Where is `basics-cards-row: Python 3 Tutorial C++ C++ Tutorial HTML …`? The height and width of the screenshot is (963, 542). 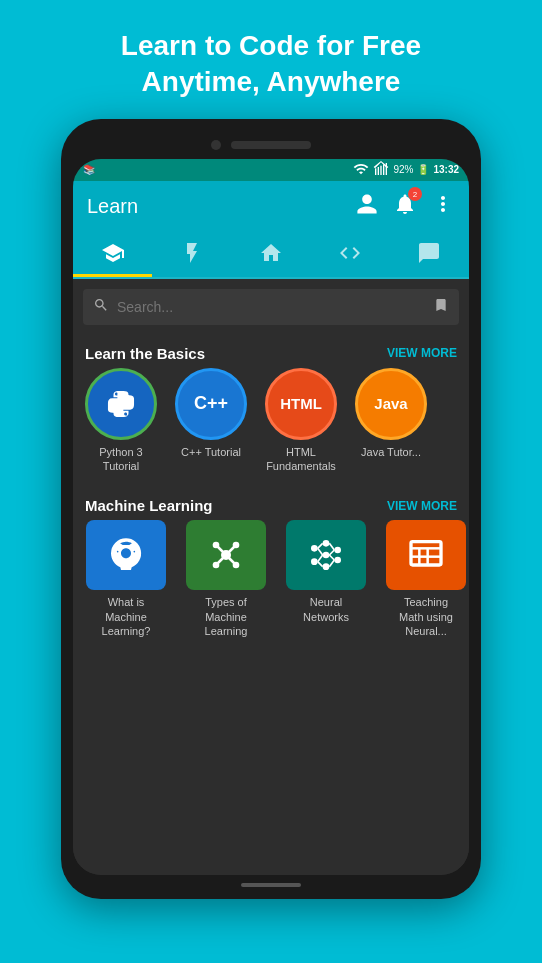
basics-cards-row: Python 3 Tutorial C++ C++ Tutorial HTML … is located at coordinates (271, 425).